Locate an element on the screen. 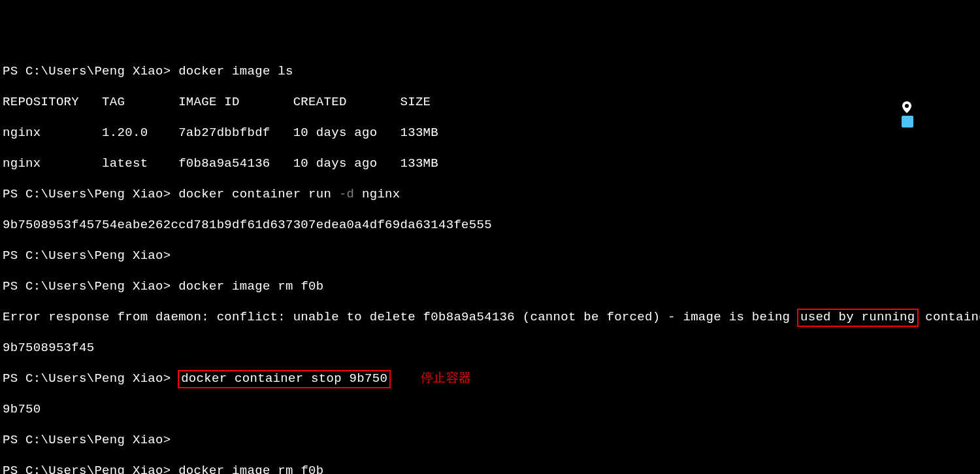 This screenshot has height=474, width=980. location-icon is located at coordinates (907, 107).